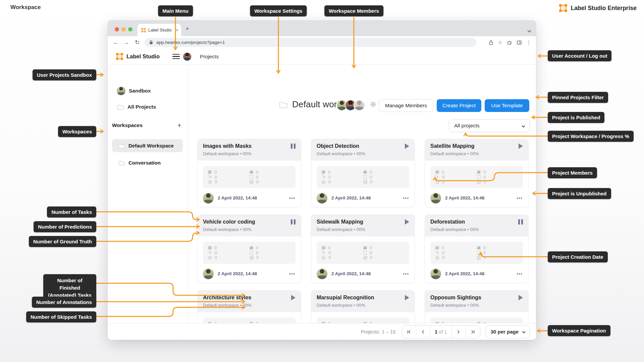 The width and height of the screenshot is (644, 362). What do you see at coordinates (123, 29) in the screenshot?
I see `window-minimize-button` at bounding box center [123, 29].